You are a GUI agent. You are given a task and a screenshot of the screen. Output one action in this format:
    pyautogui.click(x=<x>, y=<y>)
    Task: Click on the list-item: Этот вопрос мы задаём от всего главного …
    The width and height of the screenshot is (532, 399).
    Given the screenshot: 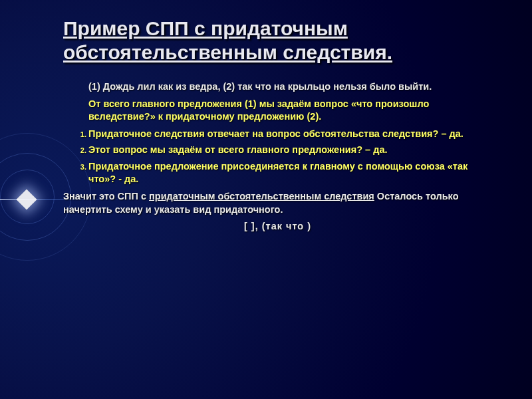 What is the action you would take?
    pyautogui.click(x=290, y=150)
    